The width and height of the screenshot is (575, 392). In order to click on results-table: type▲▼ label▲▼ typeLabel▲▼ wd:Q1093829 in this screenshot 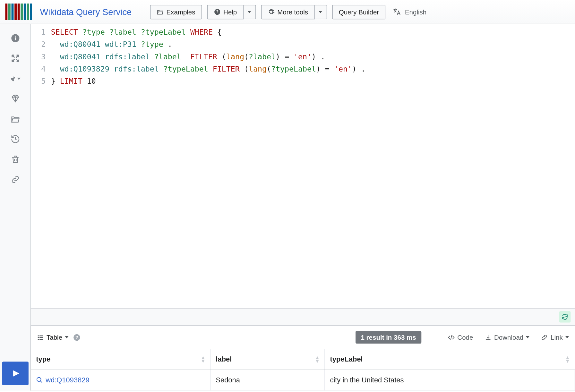, I will do `click(303, 370)`.